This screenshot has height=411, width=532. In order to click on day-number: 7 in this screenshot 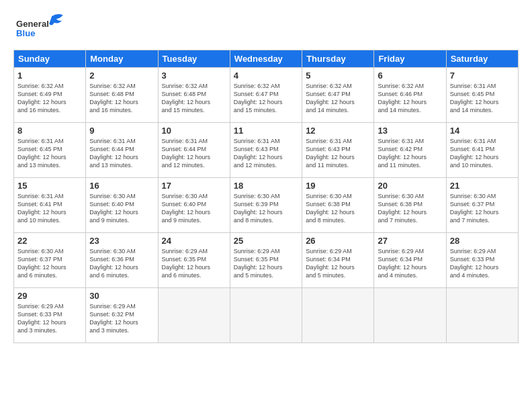, I will do `click(482, 75)`.